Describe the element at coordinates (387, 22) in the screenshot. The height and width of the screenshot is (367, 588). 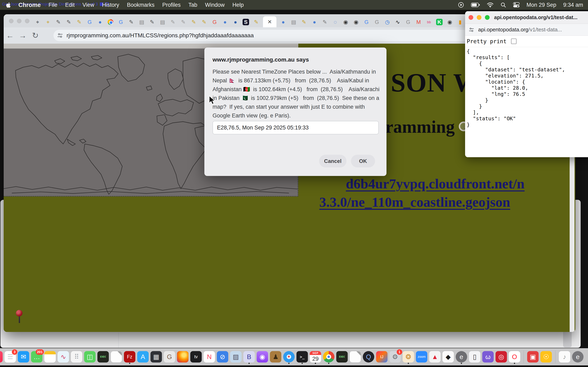
I see `tab-history-clock: ◷` at that location.